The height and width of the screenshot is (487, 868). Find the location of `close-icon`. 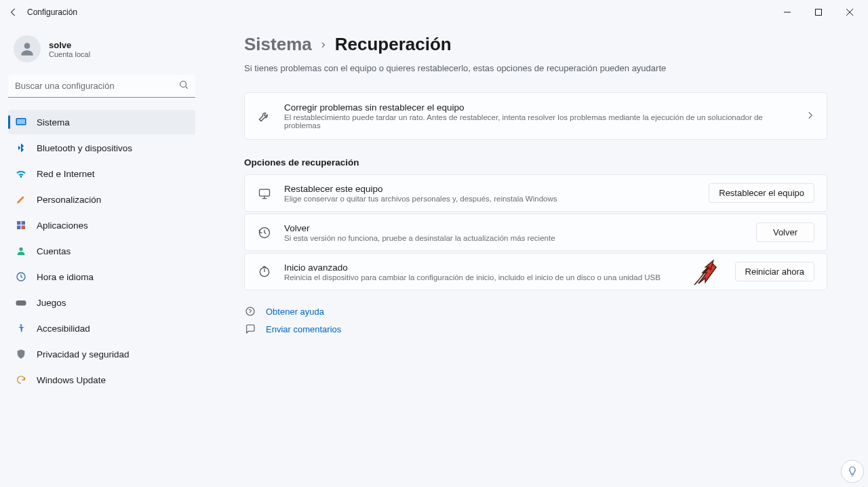

close-icon is located at coordinates (850, 12).